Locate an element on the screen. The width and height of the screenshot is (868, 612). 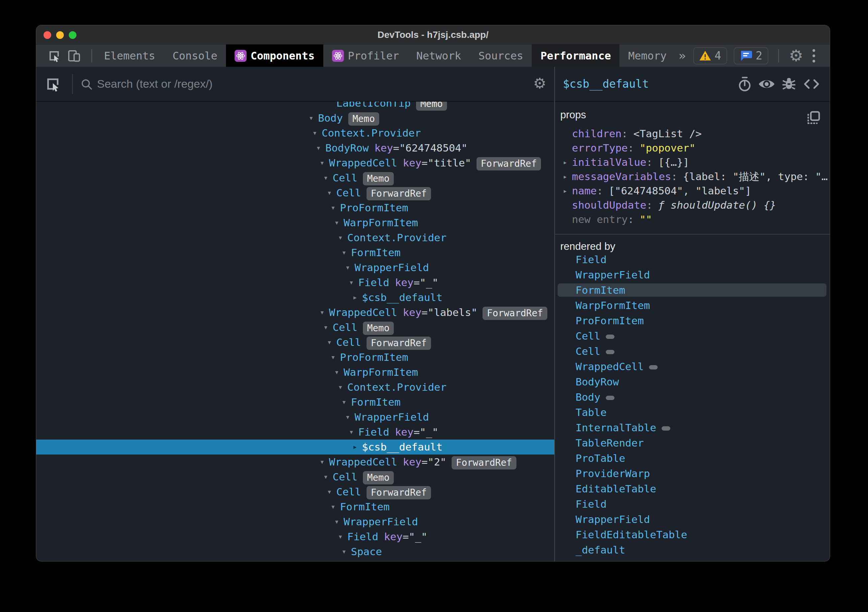
prop-value: [{…}] is located at coordinates (674, 162).